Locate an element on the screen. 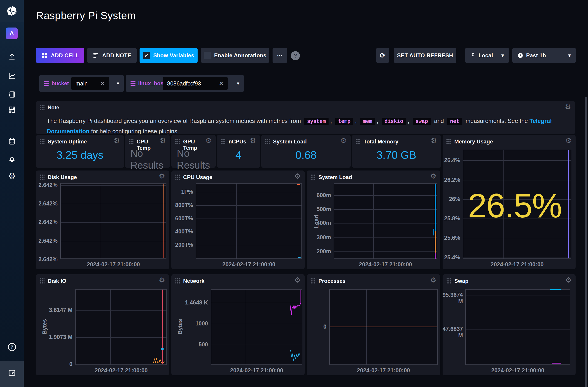 This screenshot has height=387, width=588. variable-host-value: 8086adfccf93 ✕ is located at coordinates (195, 83).